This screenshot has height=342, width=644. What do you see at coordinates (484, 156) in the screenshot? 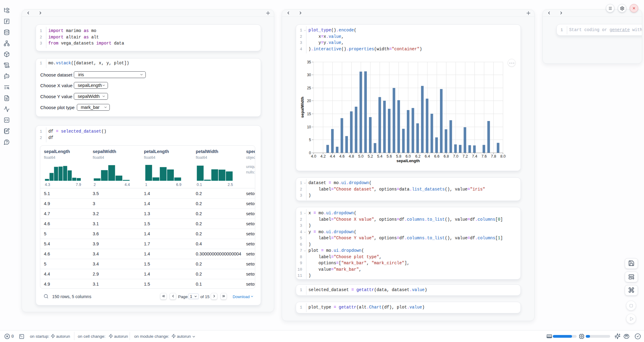
I see `svg-text: 7.6` at bounding box center [484, 156].